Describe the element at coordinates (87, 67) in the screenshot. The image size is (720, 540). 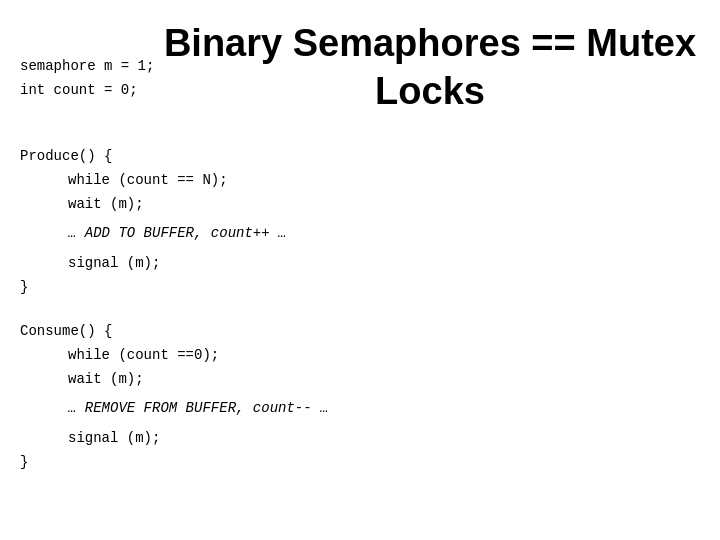
I see `init-line1: semaphore m = 1;` at that location.